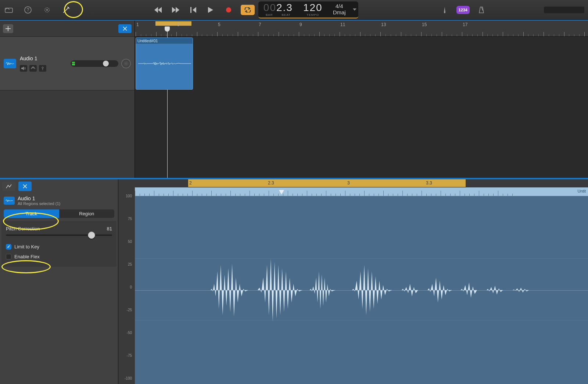  Describe the element at coordinates (24, 68) in the screenshot. I see `mute-button` at that location.